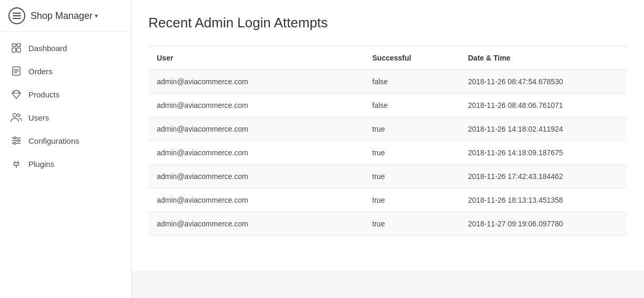 The width and height of the screenshot is (644, 298). Describe the element at coordinates (54, 141) in the screenshot. I see `sidebar-item-configurations-label: Configurations` at that location.